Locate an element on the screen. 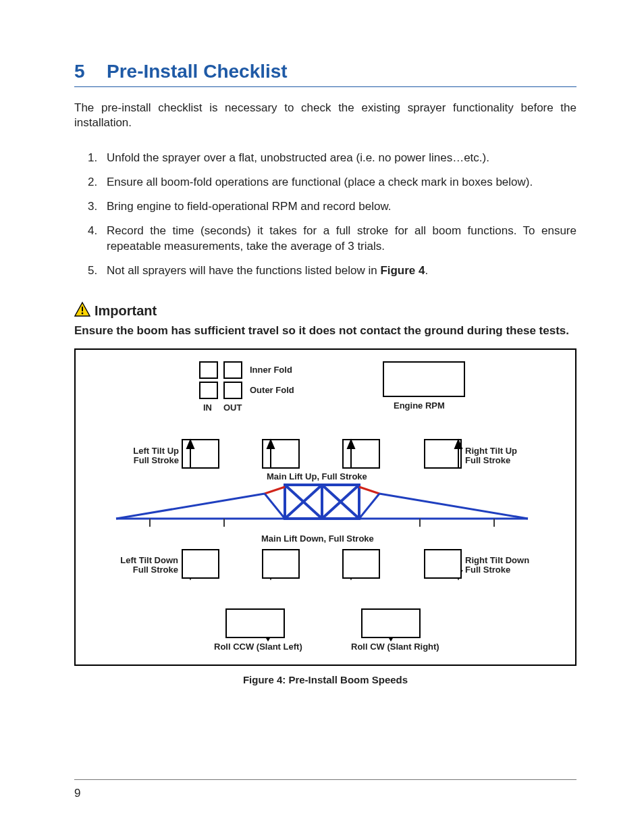 The width and height of the screenshot is (644, 834). input-roll-cw is located at coordinates (391, 623).